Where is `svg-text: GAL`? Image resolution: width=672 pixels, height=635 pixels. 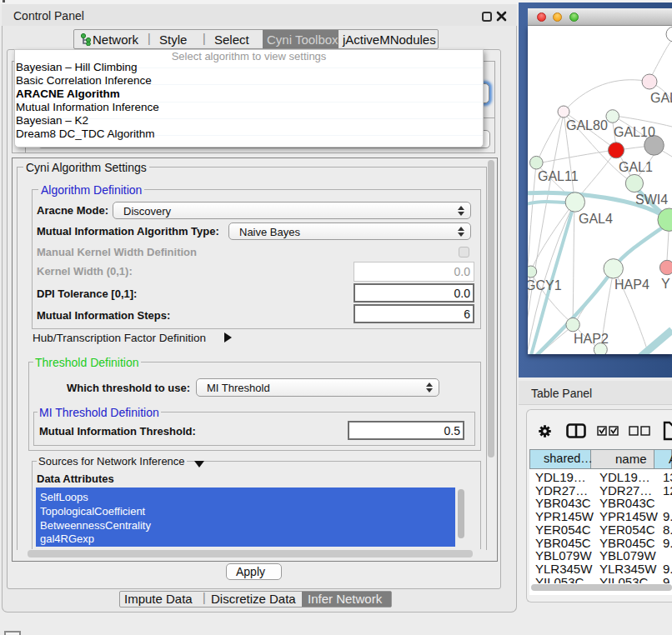 svg-text: GAL is located at coordinates (661, 98).